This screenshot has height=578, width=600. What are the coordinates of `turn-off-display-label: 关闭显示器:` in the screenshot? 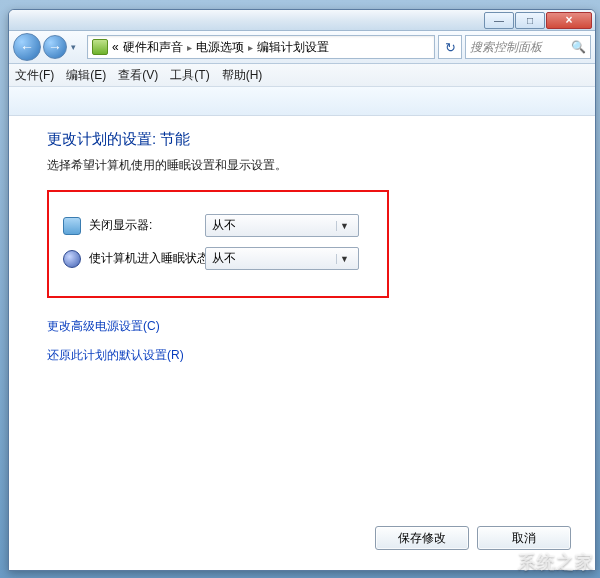 It's located at (147, 226).